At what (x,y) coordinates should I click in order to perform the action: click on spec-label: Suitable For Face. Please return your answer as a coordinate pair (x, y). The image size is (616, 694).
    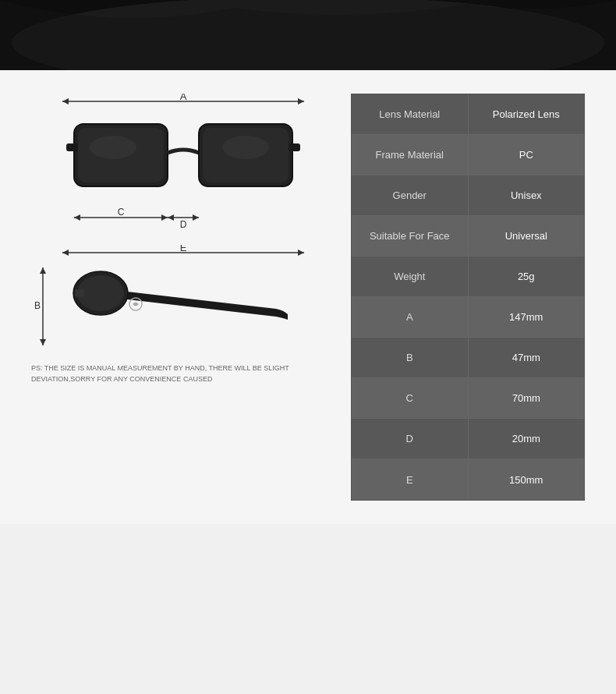
    Looking at the image, I should click on (410, 235).